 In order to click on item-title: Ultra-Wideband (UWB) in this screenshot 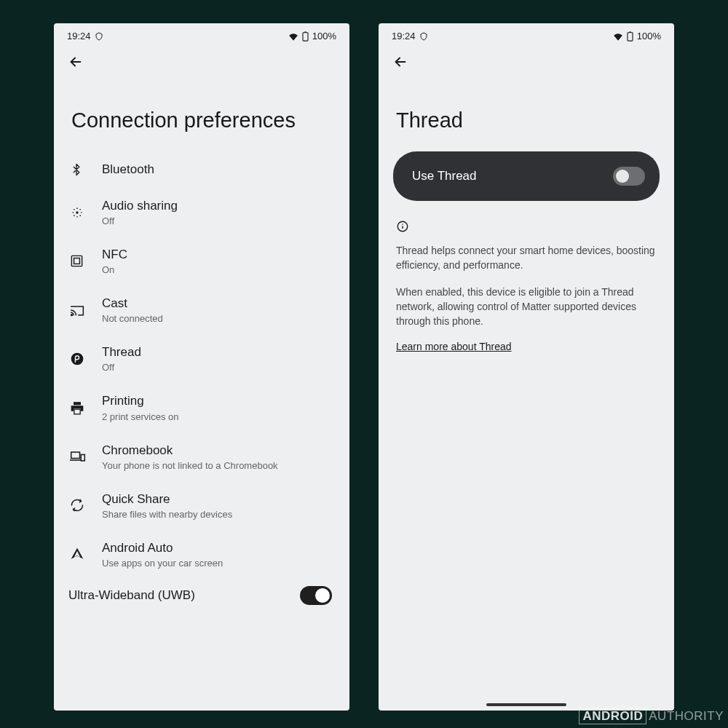, I will do `click(132, 596)`.